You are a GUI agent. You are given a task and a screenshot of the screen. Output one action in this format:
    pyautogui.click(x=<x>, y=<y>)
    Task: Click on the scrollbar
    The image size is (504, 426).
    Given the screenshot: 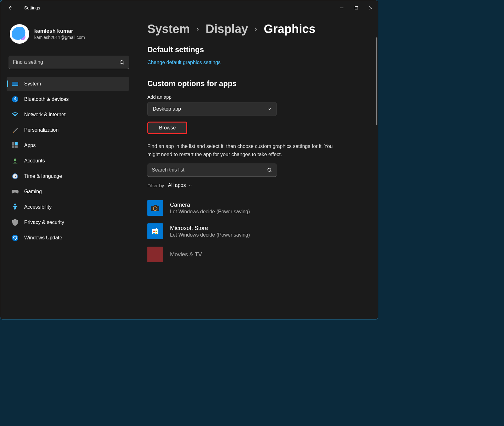 What is the action you would take?
    pyautogui.click(x=377, y=81)
    